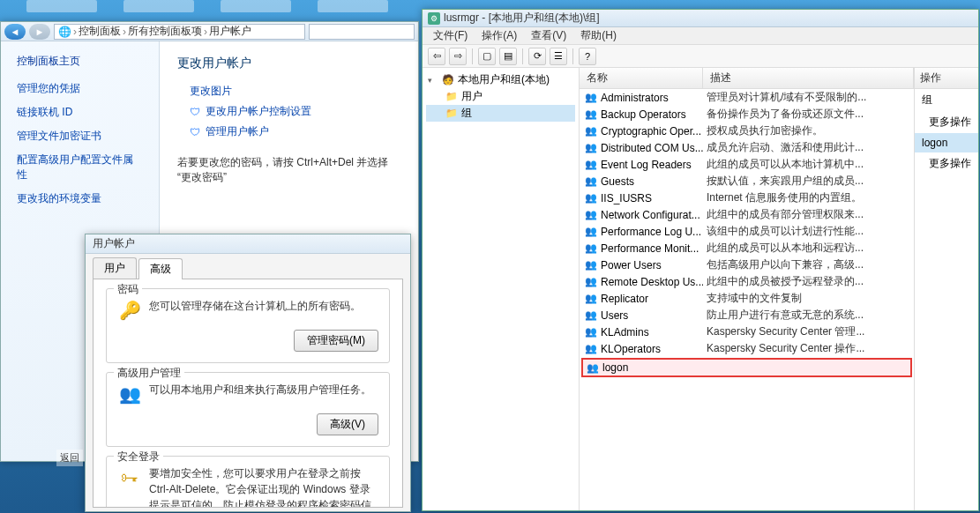  I want to click on group-desc: 该组中的成员可以计划进行性能..., so click(808, 231).